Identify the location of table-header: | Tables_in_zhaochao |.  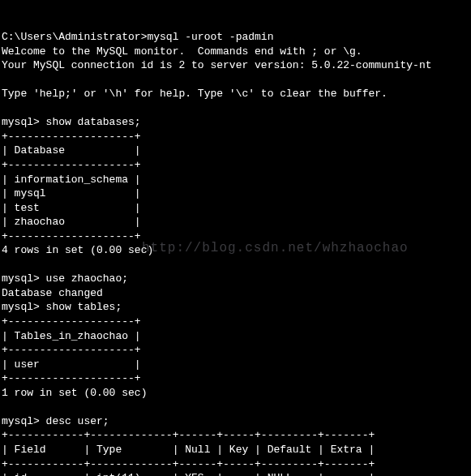
(71, 336).